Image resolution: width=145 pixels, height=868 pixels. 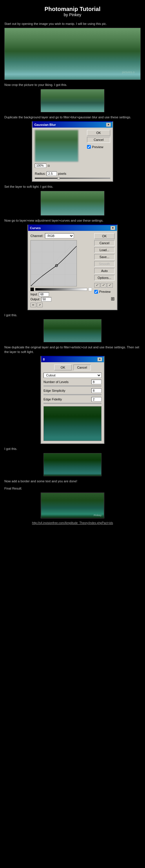 What do you see at coordinates (104, 270) in the screenshot?
I see `curves-right-panel: OK Cancel Load... Save... Smooth Auto Op…` at bounding box center [104, 270].